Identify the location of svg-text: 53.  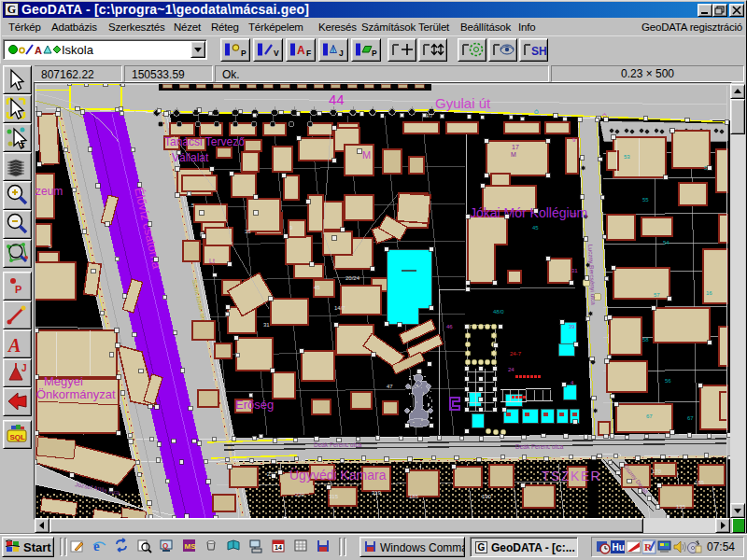
(627, 157).